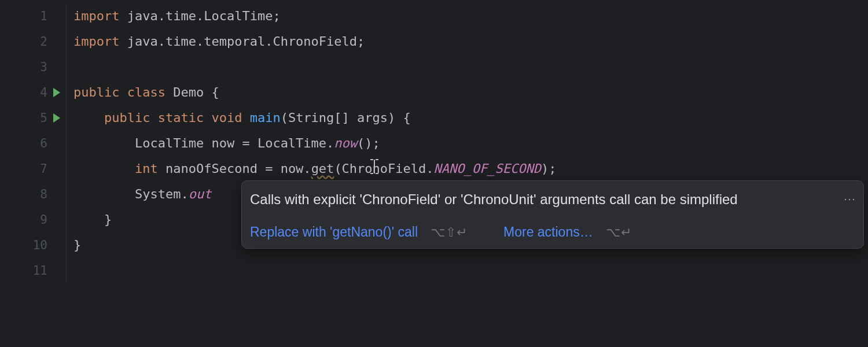 The width and height of the screenshot is (868, 347). I want to click on gutter-row: 8, so click(33, 194).